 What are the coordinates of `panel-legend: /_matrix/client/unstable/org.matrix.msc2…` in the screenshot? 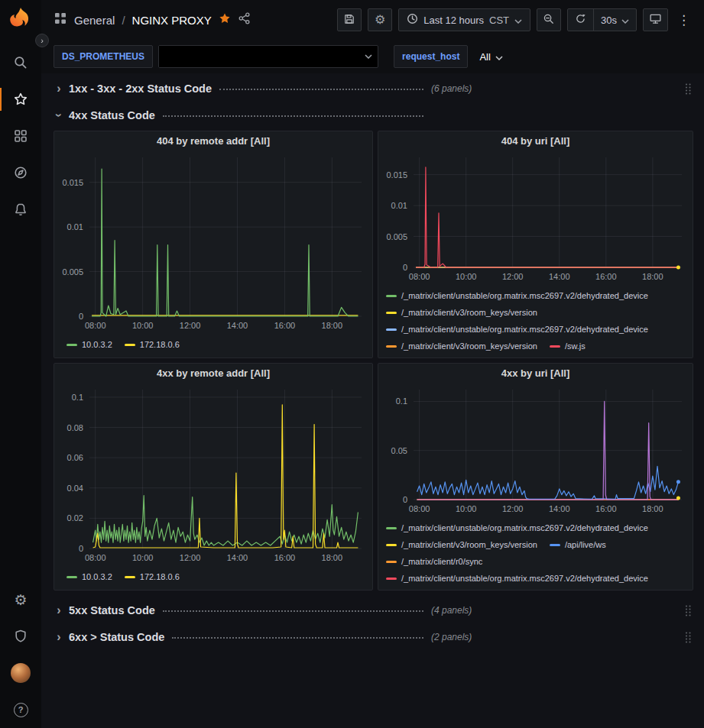 It's located at (535, 322).